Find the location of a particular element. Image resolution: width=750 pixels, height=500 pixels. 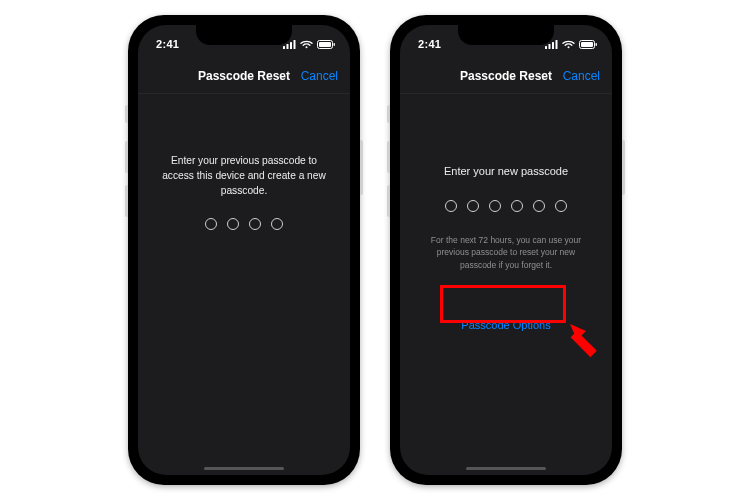

instruction-text: Enter your new passcode is located at coordinates (506, 172).